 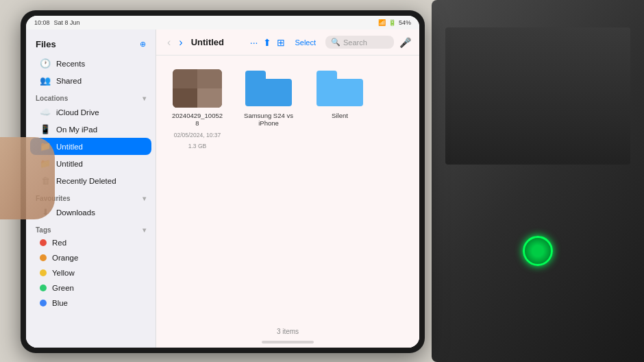 What do you see at coordinates (63, 273) in the screenshot?
I see `tag-yellow-label: Yellow` at bounding box center [63, 273].